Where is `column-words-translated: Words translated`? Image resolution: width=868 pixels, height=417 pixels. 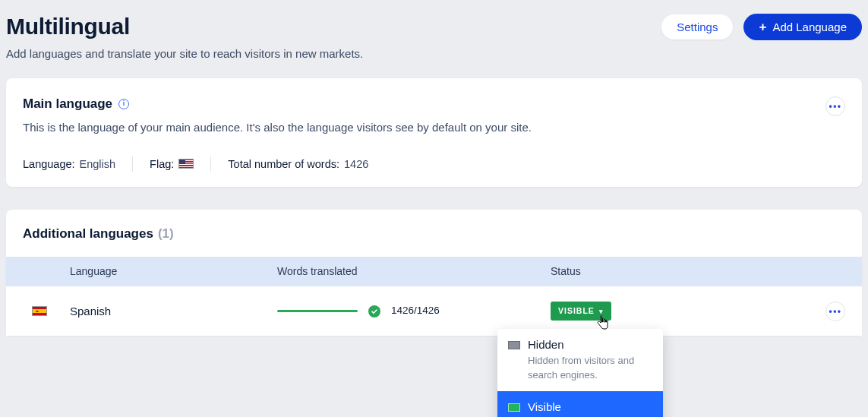
column-words-translated: Words translated is located at coordinates (414, 272).